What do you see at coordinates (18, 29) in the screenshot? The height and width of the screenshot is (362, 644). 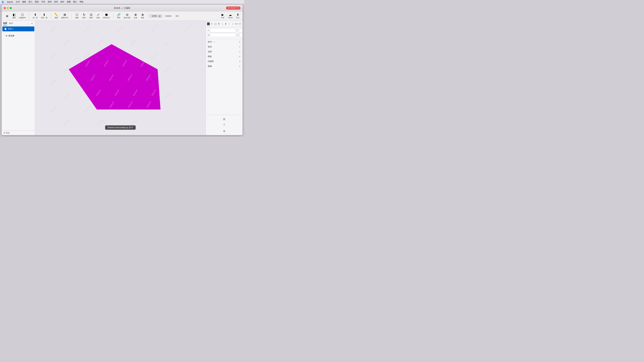 I see `page-item-1: 📄 页面 1` at bounding box center [18, 29].